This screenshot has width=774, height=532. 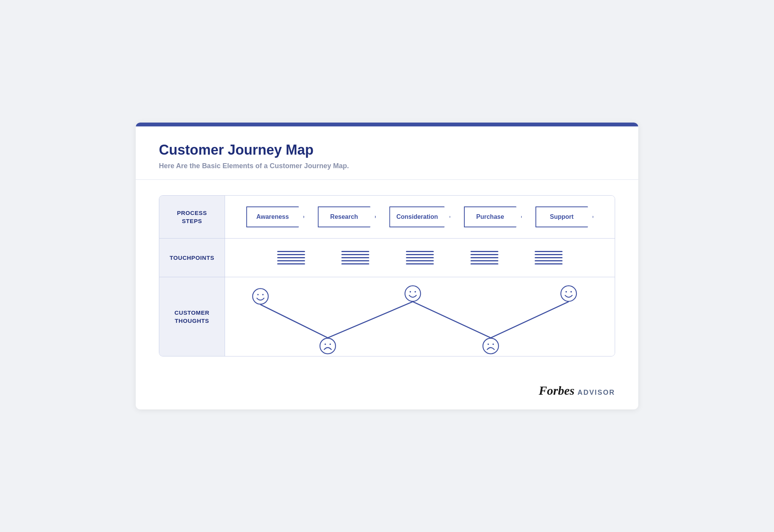 I want to click on sad-face-research, so click(x=328, y=346).